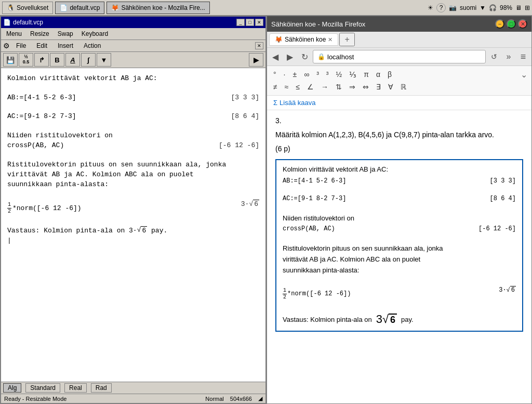 The image size is (532, 404). What do you see at coordinates (366, 87) in the screenshot?
I see `sym-iff: ⇔` at bounding box center [366, 87].